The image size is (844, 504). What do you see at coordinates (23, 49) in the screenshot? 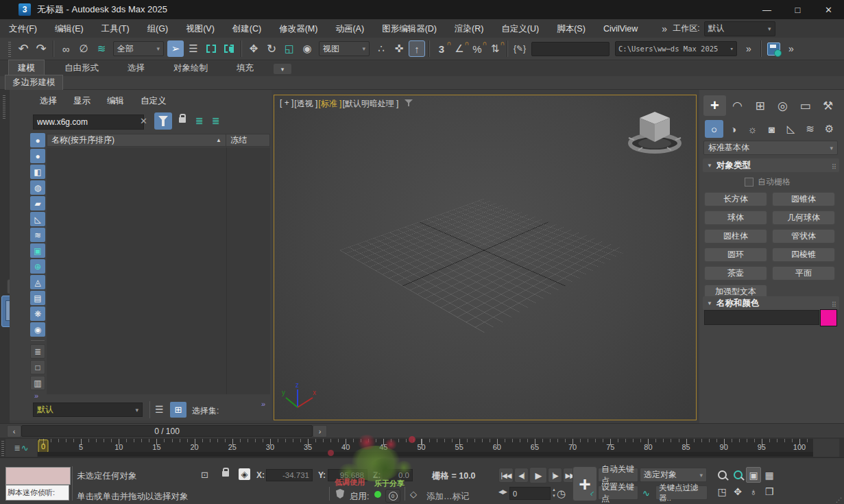
I see `undo-button: ↶` at bounding box center [23, 49].